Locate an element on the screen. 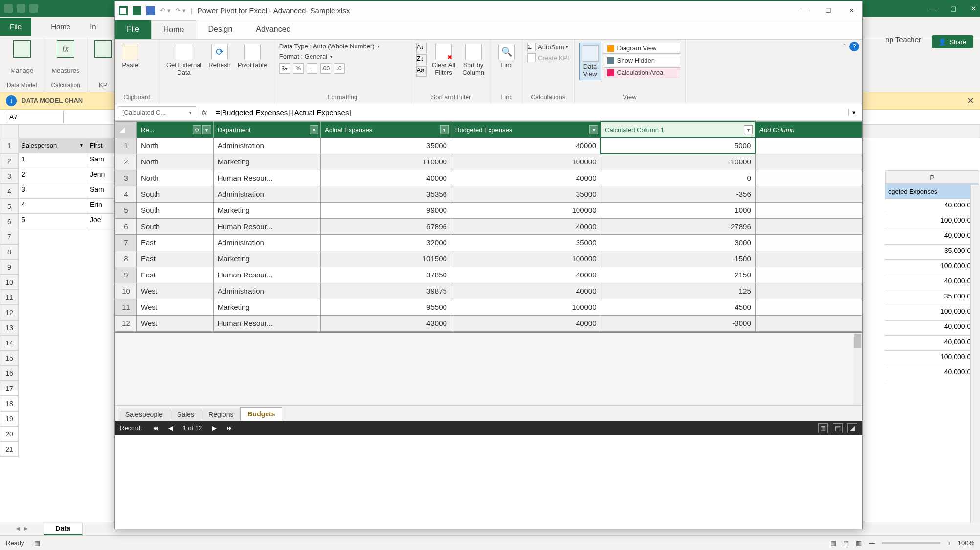  record-prev-icon: ◀ is located at coordinates (171, 428).